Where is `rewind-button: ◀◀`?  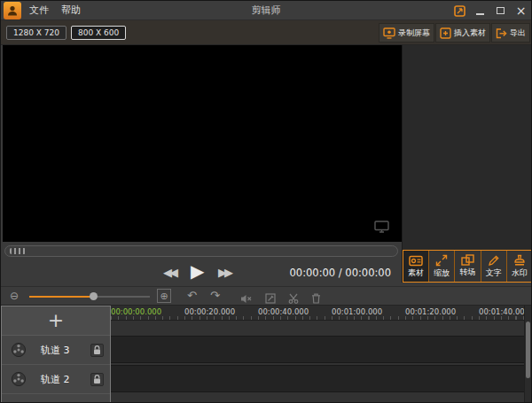 rewind-button: ◀◀ is located at coordinates (170, 273).